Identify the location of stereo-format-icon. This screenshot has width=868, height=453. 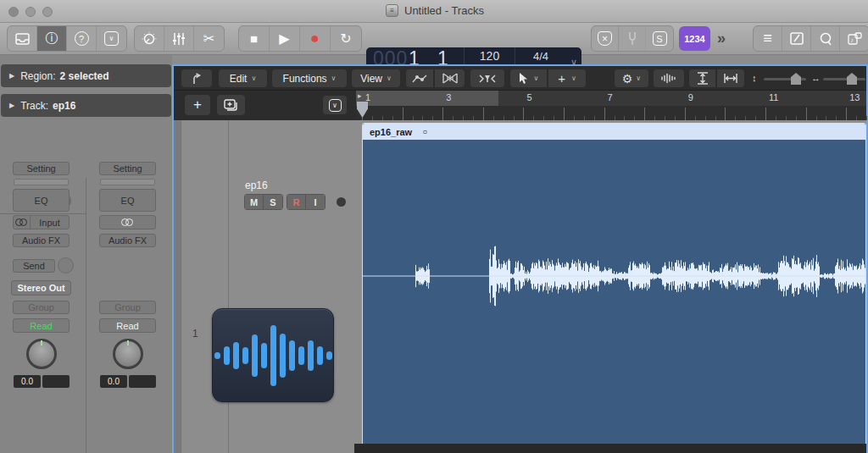
(22, 222).